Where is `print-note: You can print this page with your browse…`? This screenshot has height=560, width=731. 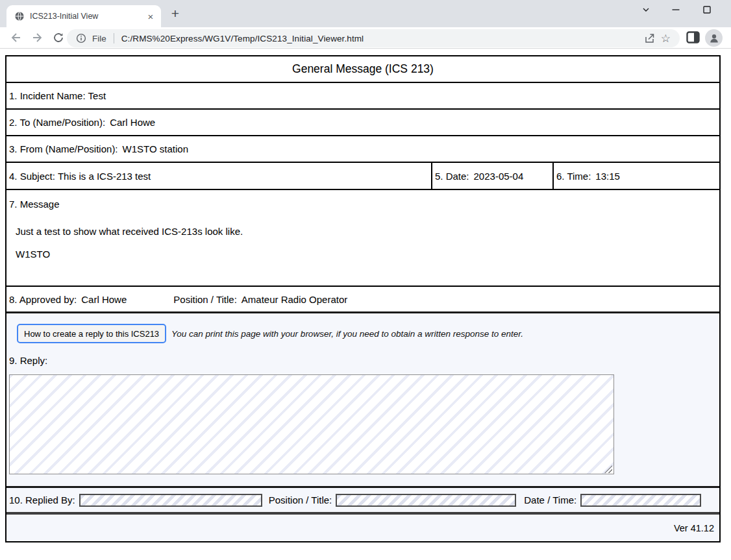
print-note: You can print this page with your browse… is located at coordinates (347, 334).